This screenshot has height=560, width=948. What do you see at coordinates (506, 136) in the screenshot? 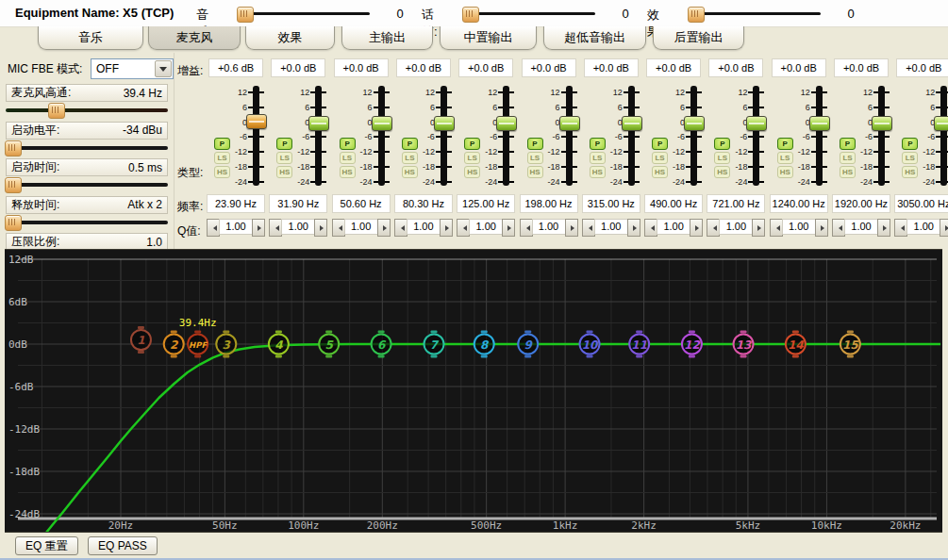
I see `band-5-fader-track` at bounding box center [506, 136].